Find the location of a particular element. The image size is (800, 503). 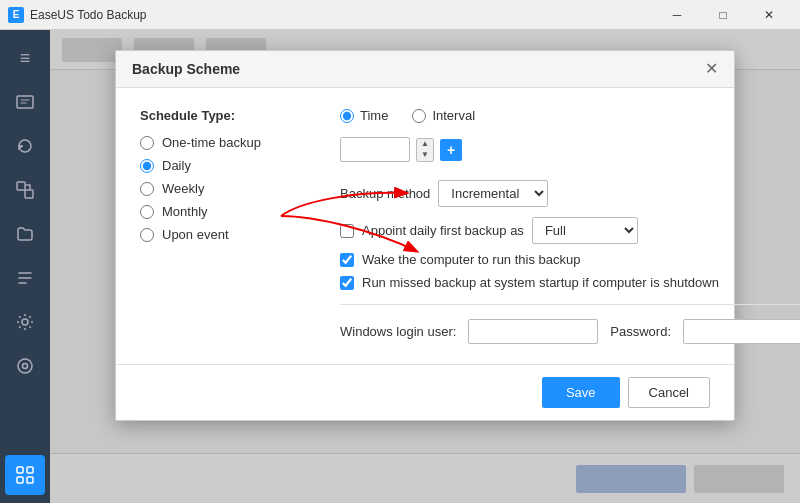

spin-up-button: ▲ is located at coordinates (425, 144).